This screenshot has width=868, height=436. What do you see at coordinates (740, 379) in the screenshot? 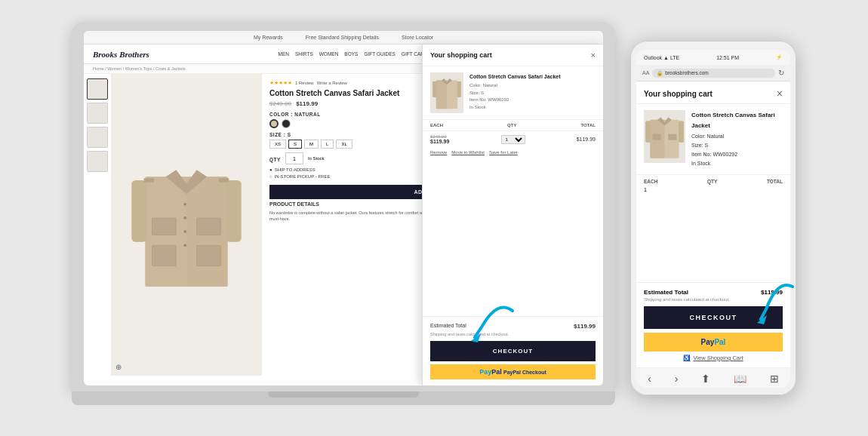
I see `bookmarks-button: 📖` at bounding box center [740, 379].